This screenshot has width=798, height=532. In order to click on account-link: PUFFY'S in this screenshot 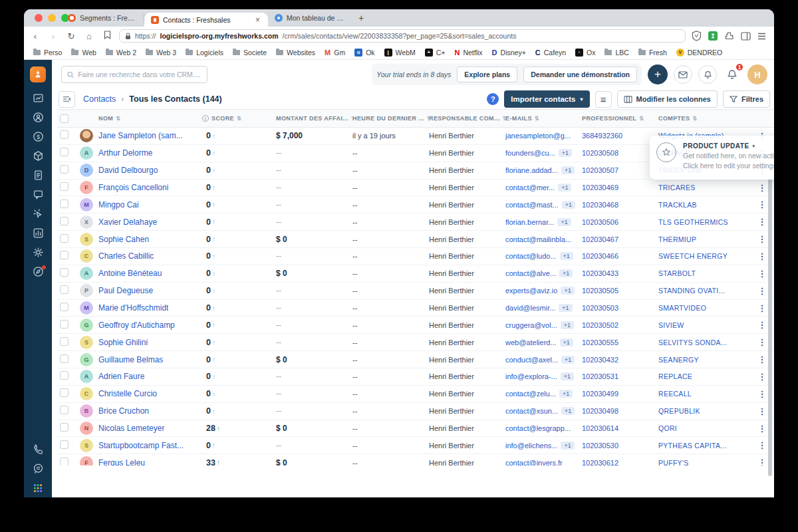, I will do `click(674, 462)`.